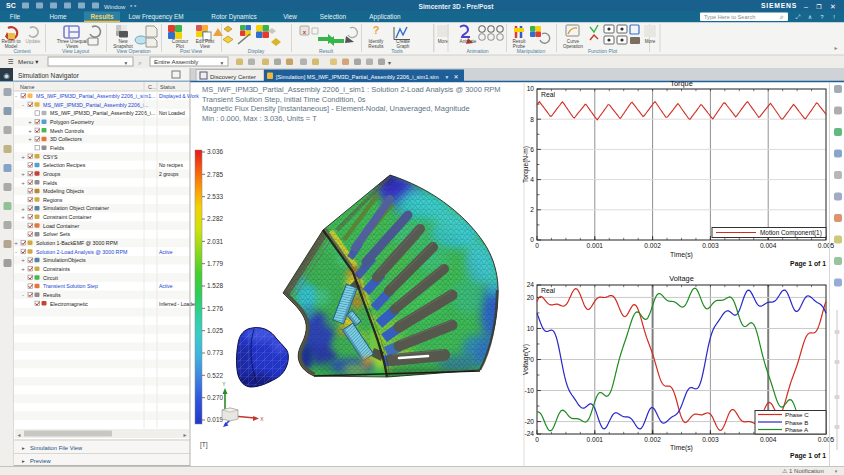 Image resolution: width=844 pixels, height=475 pixels. What do you see at coordinates (66, 139) in the screenshot?
I see `svg-text: 3D Collectors` at bounding box center [66, 139].